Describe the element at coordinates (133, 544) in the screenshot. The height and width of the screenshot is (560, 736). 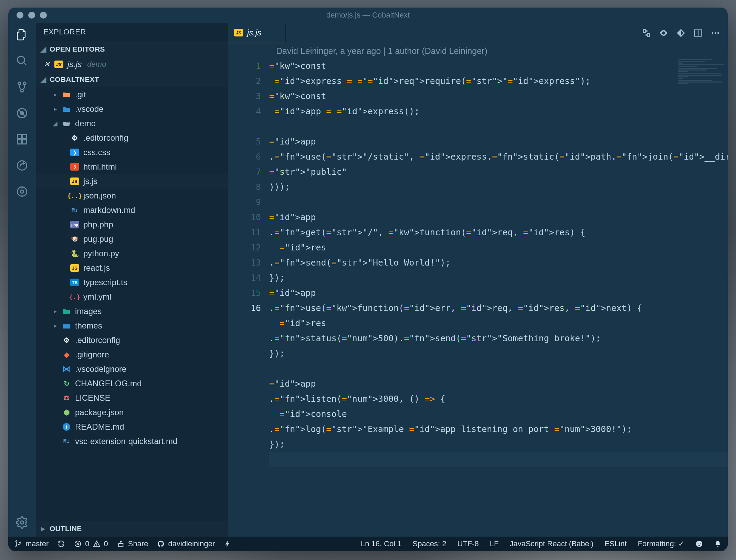
I see `status-share: Share` at that location.